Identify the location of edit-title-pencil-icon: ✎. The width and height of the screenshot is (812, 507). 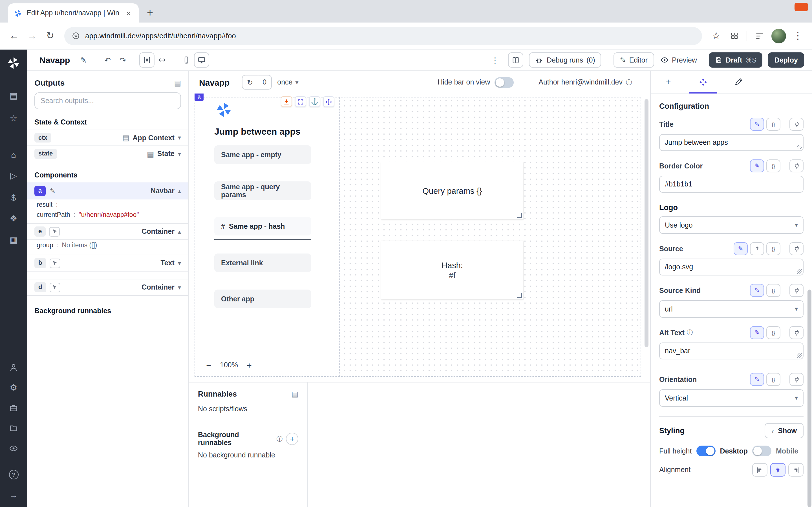
(83, 60).